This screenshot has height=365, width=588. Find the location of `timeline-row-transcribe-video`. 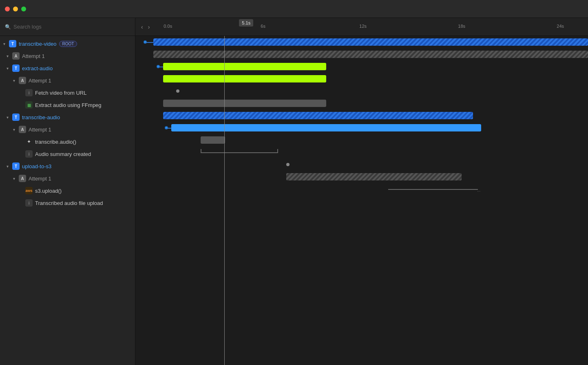

timeline-row-transcribe-video is located at coordinates (362, 42).